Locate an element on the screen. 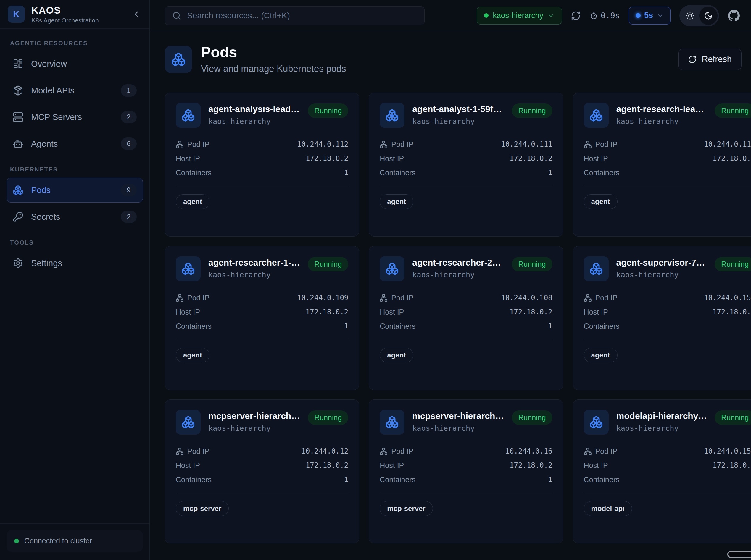  search-icon is located at coordinates (177, 16).